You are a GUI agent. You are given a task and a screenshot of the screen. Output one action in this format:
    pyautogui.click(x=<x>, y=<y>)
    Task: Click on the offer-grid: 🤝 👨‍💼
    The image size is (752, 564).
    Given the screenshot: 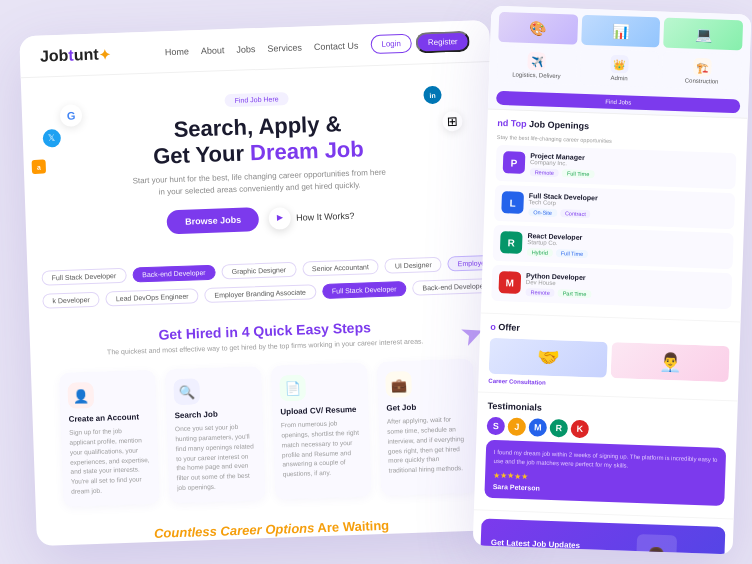 What is the action you would take?
    pyautogui.click(x=610, y=360)
    